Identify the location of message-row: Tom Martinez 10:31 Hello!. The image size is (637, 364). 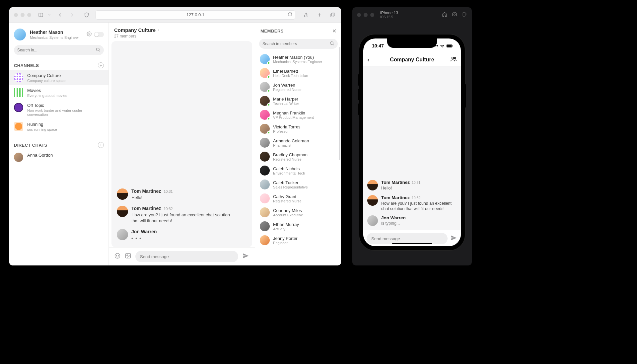
(412, 185).